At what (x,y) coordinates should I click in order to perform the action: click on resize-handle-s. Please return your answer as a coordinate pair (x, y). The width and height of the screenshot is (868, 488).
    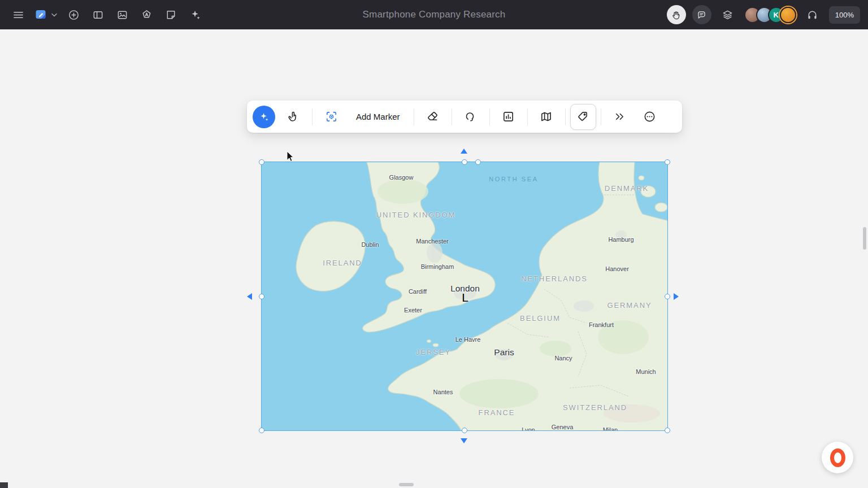
    Looking at the image, I should click on (465, 430).